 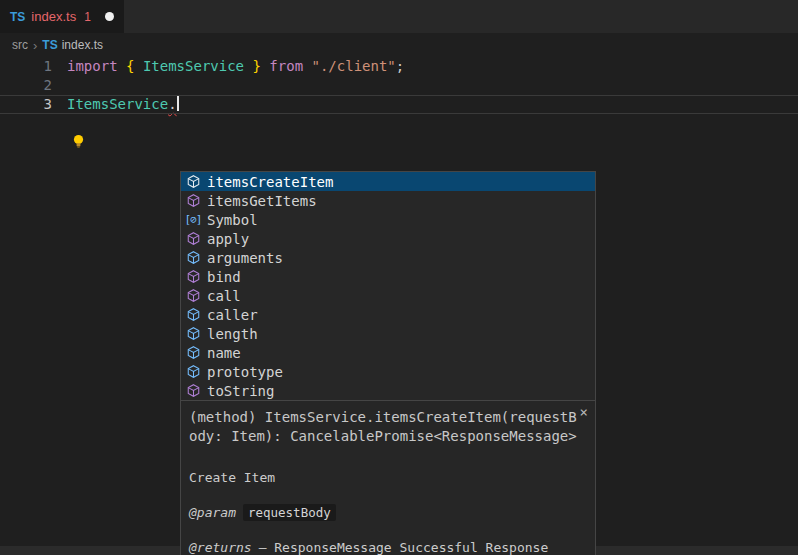 What do you see at coordinates (399, 66) in the screenshot?
I see `code-line-1: 1 import { ItemsService } from "./client…` at bounding box center [399, 66].